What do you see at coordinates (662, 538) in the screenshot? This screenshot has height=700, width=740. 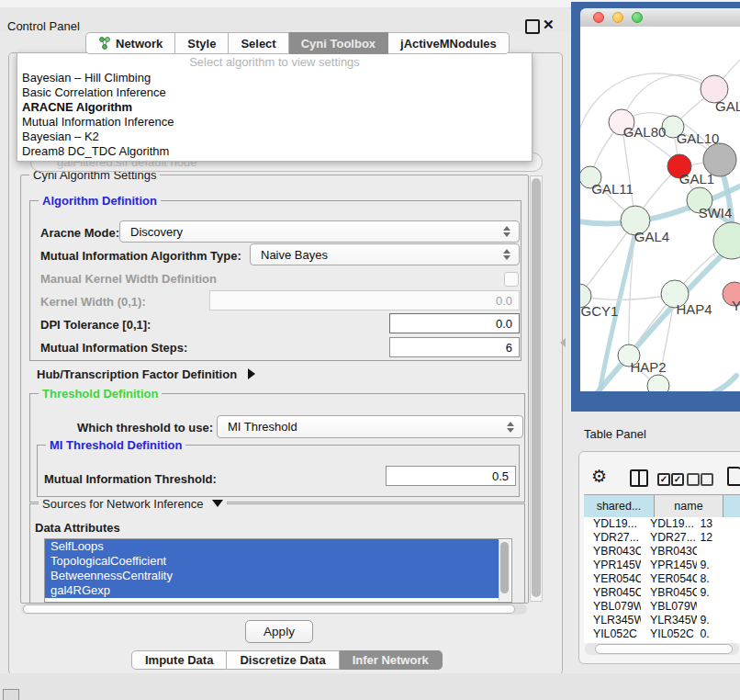 I see `table-row: YDR27...YDR27...12` at bounding box center [662, 538].